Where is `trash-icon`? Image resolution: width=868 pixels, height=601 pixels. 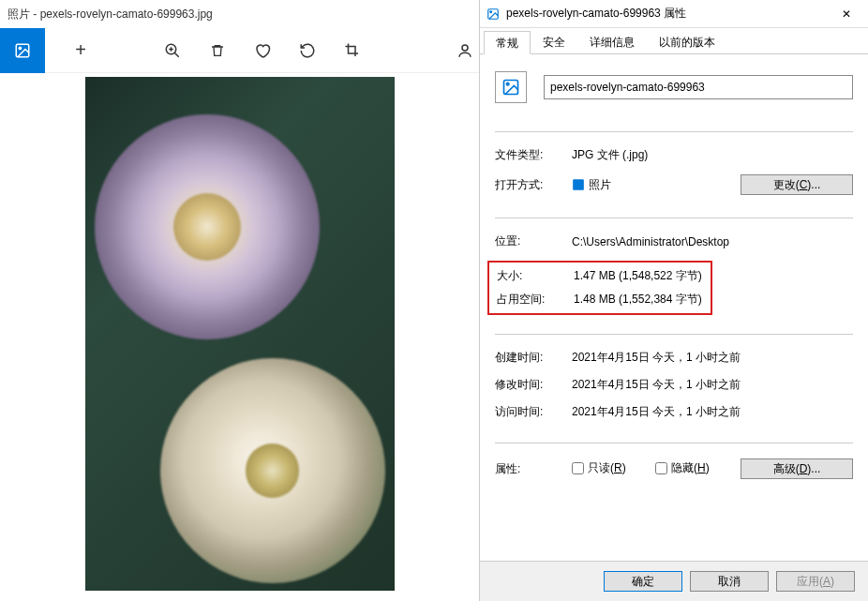 trash-icon is located at coordinates (217, 51).